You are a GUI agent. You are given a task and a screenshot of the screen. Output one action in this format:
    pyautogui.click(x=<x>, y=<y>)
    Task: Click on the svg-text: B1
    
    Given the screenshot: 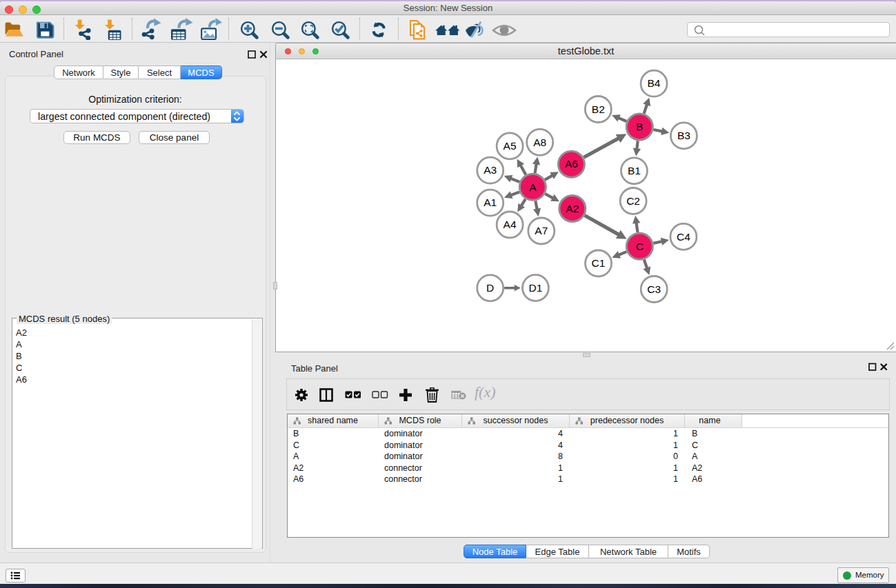 What is the action you would take?
    pyautogui.click(x=635, y=171)
    